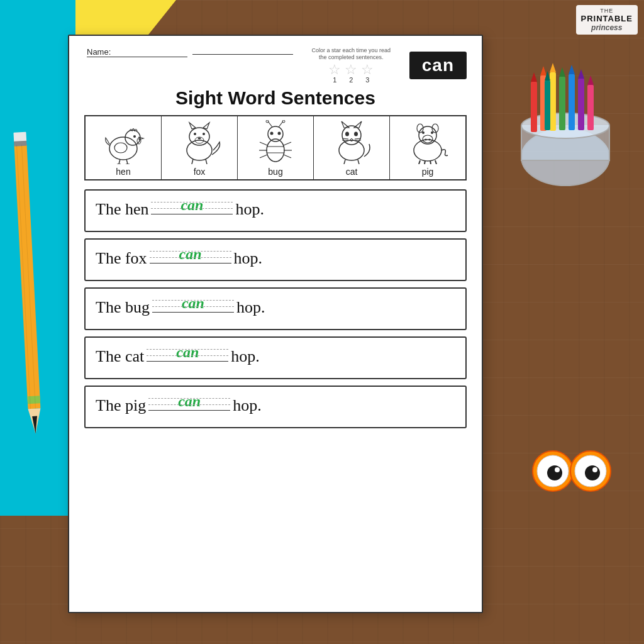 The image size is (644, 644). Describe the element at coordinates (565, 126) in the screenshot. I see `crayons-jar-decoration` at that location.